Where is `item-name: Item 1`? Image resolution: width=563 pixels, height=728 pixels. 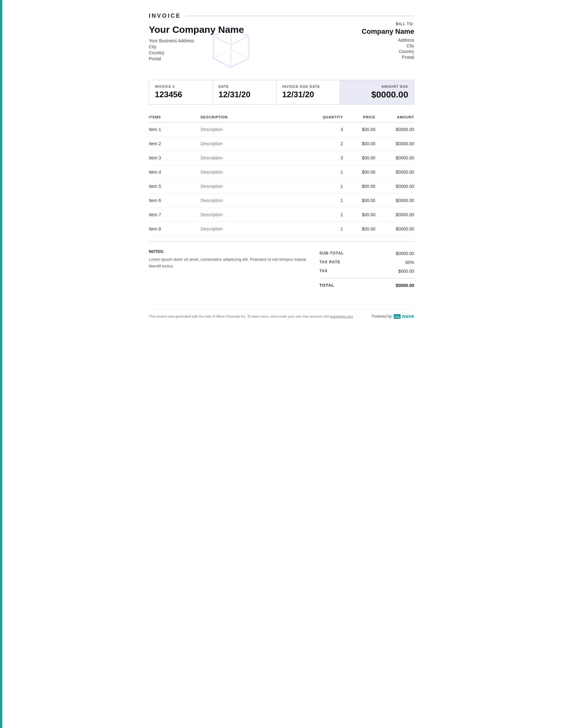
item-name: Item 1 is located at coordinates (175, 129).